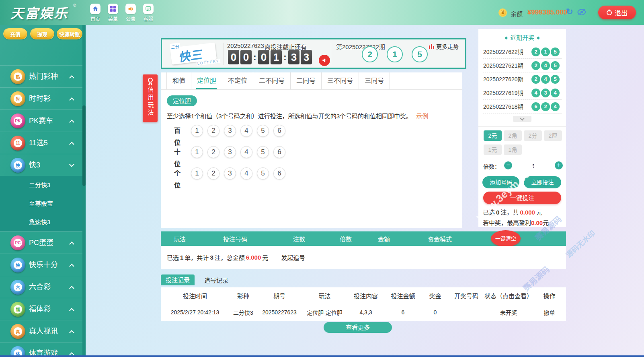 This screenshot has height=357, width=644. I want to click on draw-result-number: 2, so click(370, 54).